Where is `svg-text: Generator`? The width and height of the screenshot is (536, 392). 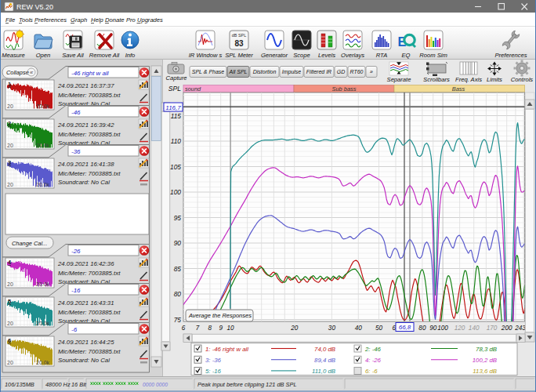 svg-text: Generator is located at coordinates (274, 55).